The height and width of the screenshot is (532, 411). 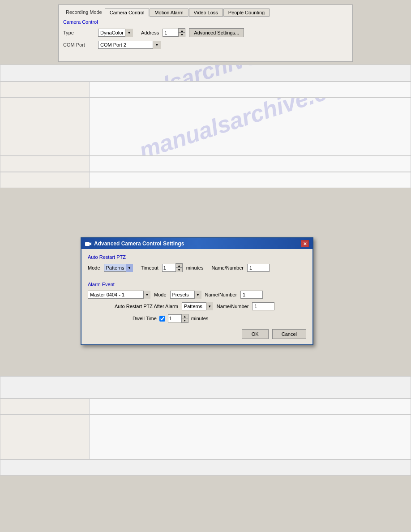 What do you see at coordinates (206, 387) in the screenshot?
I see `lower-header` at bounding box center [206, 387].